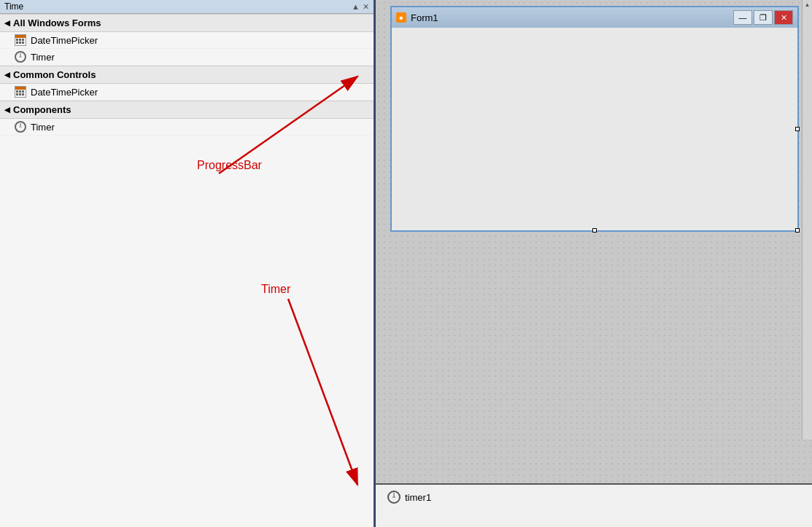 This screenshot has height=527, width=812. What do you see at coordinates (797, 129) in the screenshot?
I see `selection-handle-right` at bounding box center [797, 129].